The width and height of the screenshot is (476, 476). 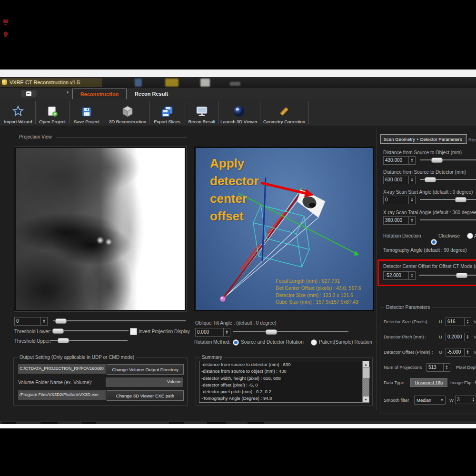 What do you see at coordinates (68, 93) in the screenshot?
I see `chevron-down-icon: ▼` at bounding box center [68, 93].